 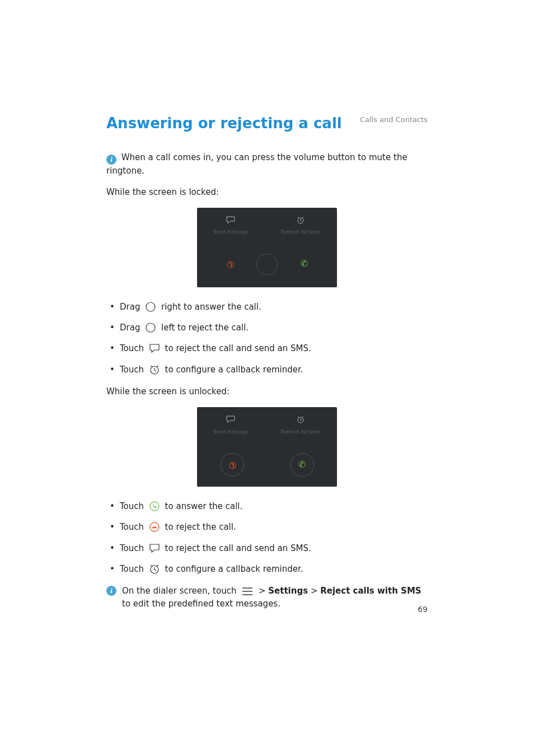 I want to click on dots-right: ····, so click(x=289, y=264).